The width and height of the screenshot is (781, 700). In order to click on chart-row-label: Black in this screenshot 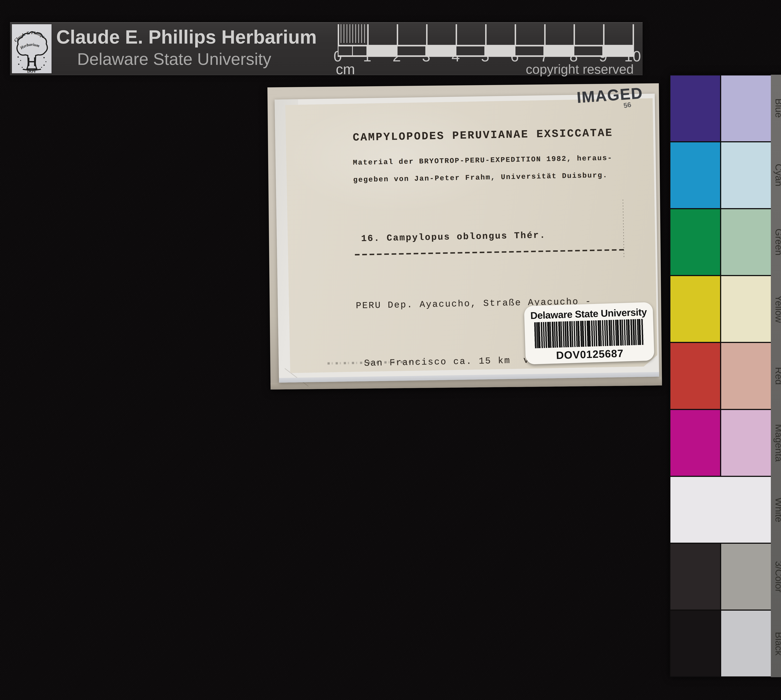, I will do `click(776, 644)`.